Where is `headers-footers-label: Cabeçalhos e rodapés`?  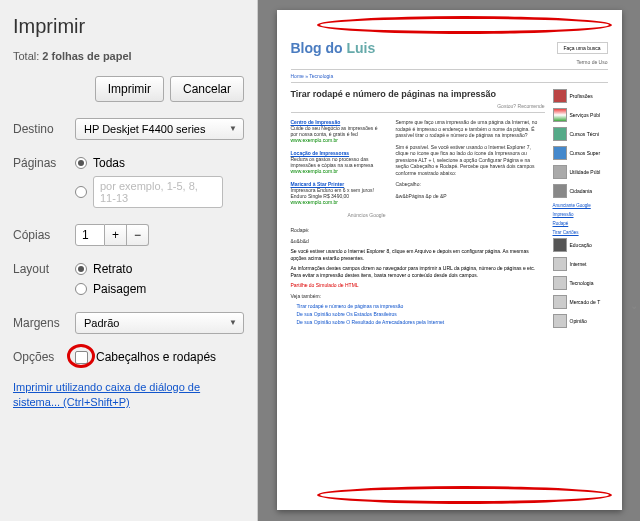
headers-footers-label: Cabeçalhos e rodapés is located at coordinates (156, 357).